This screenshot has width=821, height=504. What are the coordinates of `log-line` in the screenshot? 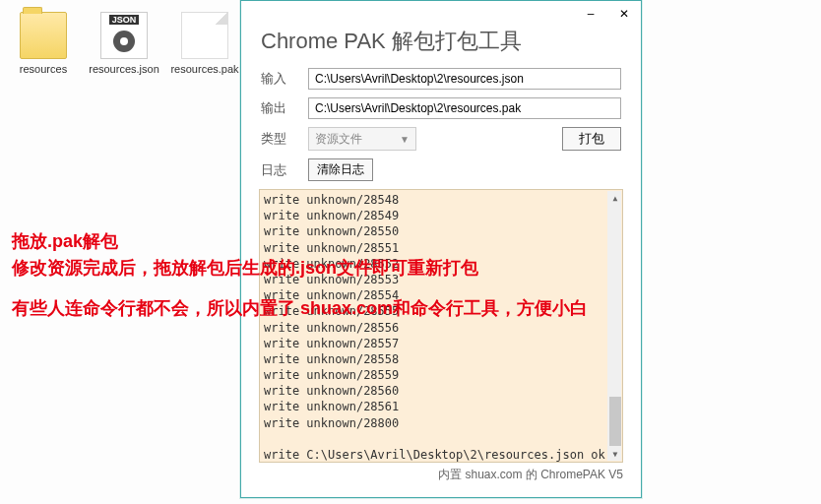 It's located at (441, 439).